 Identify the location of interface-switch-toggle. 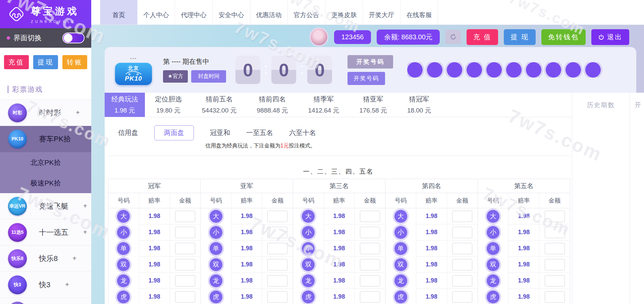
(73, 38).